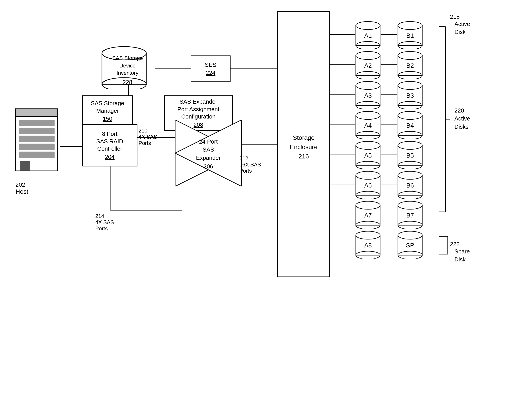 This screenshot has height=399, width=532. Describe the element at coordinates (107, 119) in the screenshot. I see `storage-manager-number: 150` at that location.